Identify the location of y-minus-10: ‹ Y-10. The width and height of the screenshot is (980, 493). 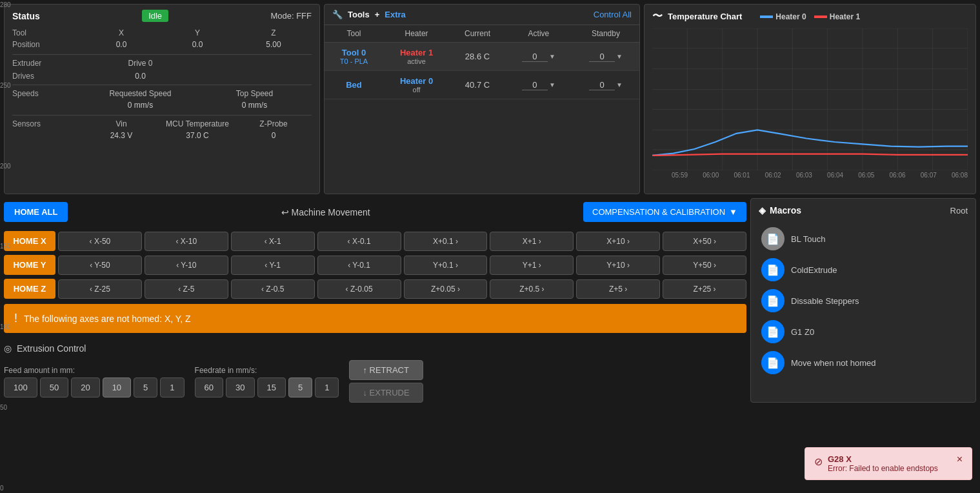
(186, 265).